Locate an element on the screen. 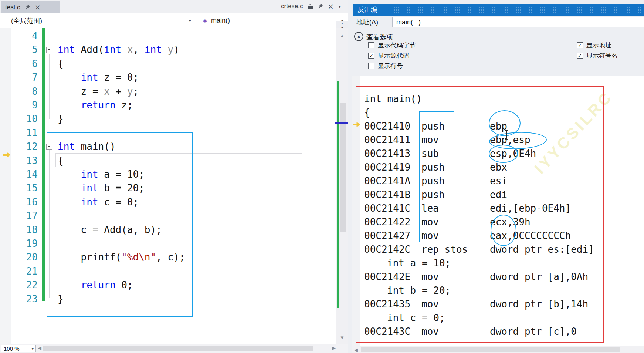 The image size is (644, 353). instruction-address: 00C2141C is located at coordinates (393, 208).